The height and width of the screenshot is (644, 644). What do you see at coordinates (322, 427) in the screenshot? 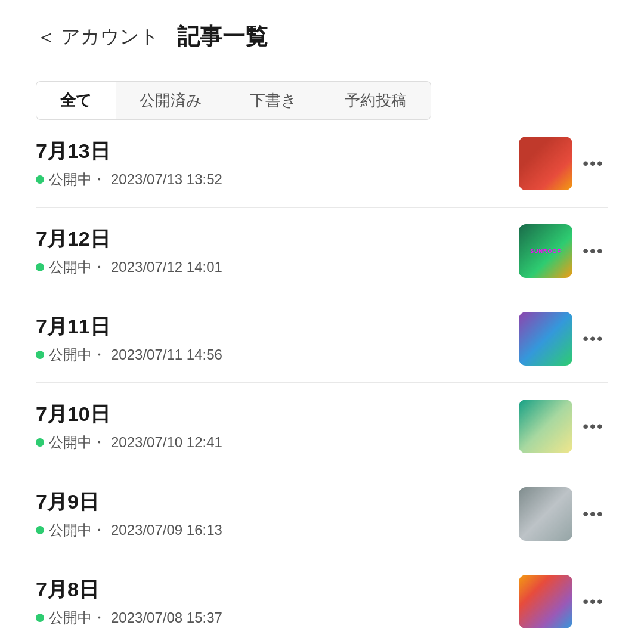
I see `article-item: 7月10日 公開中・ 2023/07/10 12:41 •••` at bounding box center [322, 427].